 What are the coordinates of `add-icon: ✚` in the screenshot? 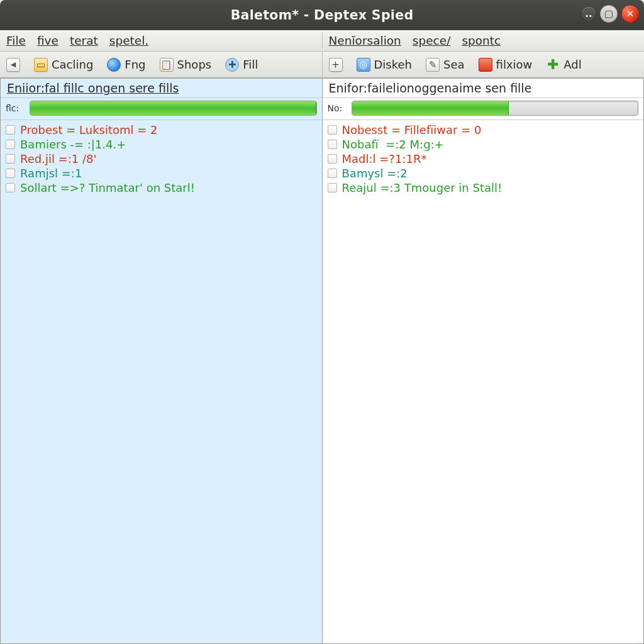 It's located at (553, 65).